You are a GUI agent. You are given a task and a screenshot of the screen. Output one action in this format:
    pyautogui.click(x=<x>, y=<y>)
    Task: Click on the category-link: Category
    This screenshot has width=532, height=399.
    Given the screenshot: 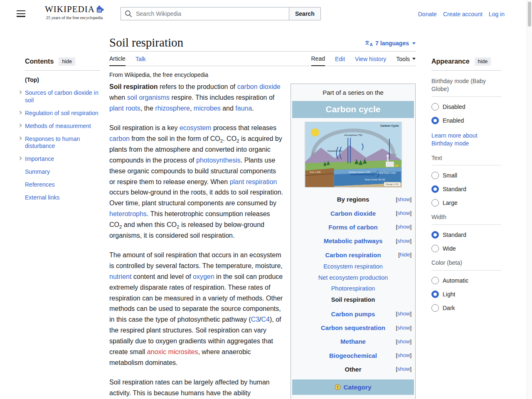 What is the action you would take?
    pyautogui.click(x=357, y=387)
    